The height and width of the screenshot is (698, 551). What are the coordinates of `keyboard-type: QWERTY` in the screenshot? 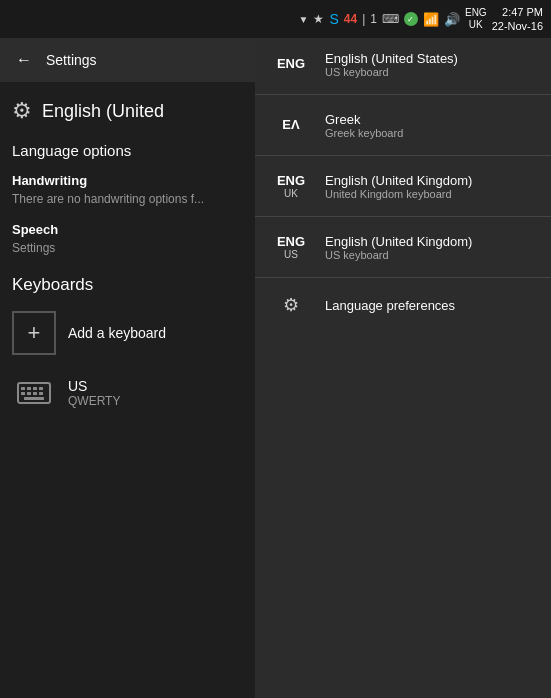 It's located at (94, 401).